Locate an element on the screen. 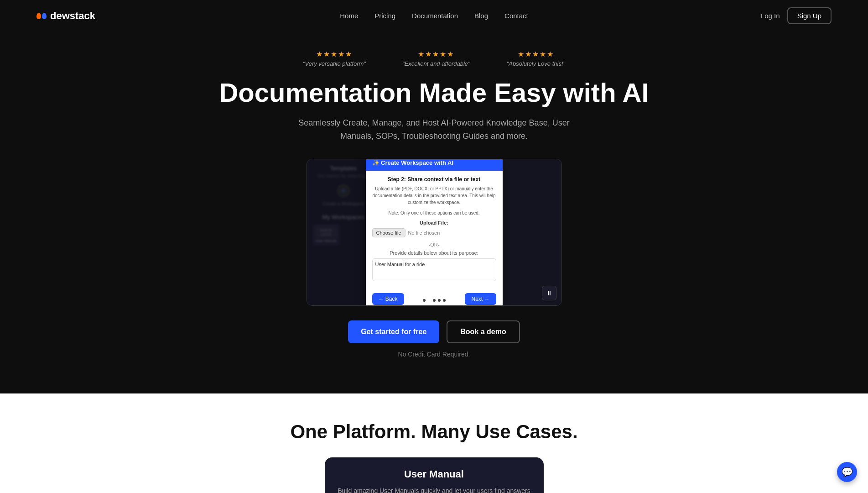  stars-2: ★★★★★ is located at coordinates (436, 54).